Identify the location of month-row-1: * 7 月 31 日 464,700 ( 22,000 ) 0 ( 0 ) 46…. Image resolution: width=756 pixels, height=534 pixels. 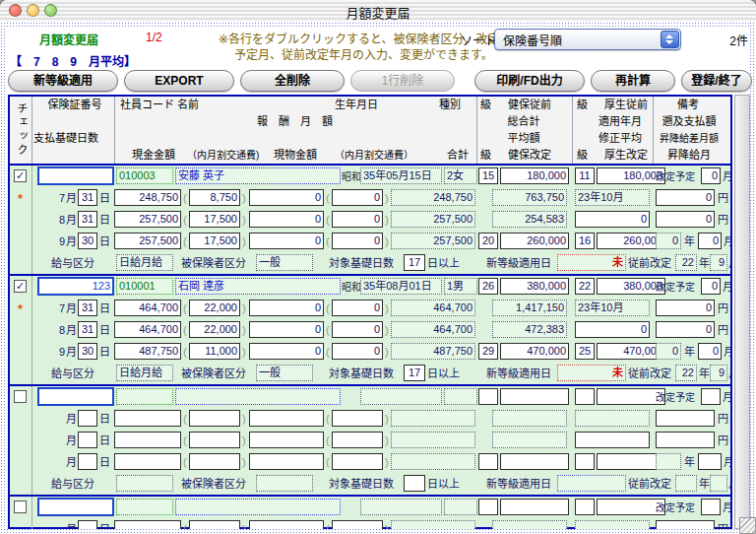
(370, 308).